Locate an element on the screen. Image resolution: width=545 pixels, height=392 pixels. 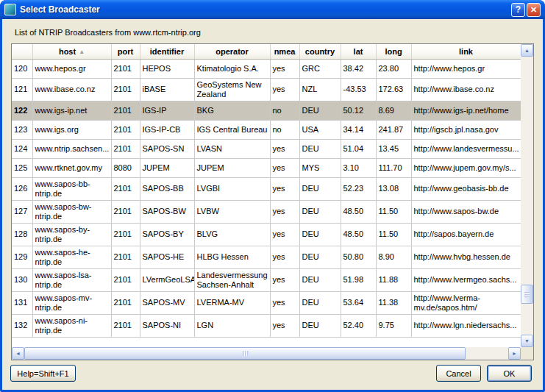
table-row: 120www.hepos.gr2101HEPOSKtimatologio S.A… is located at coordinates (266, 68).